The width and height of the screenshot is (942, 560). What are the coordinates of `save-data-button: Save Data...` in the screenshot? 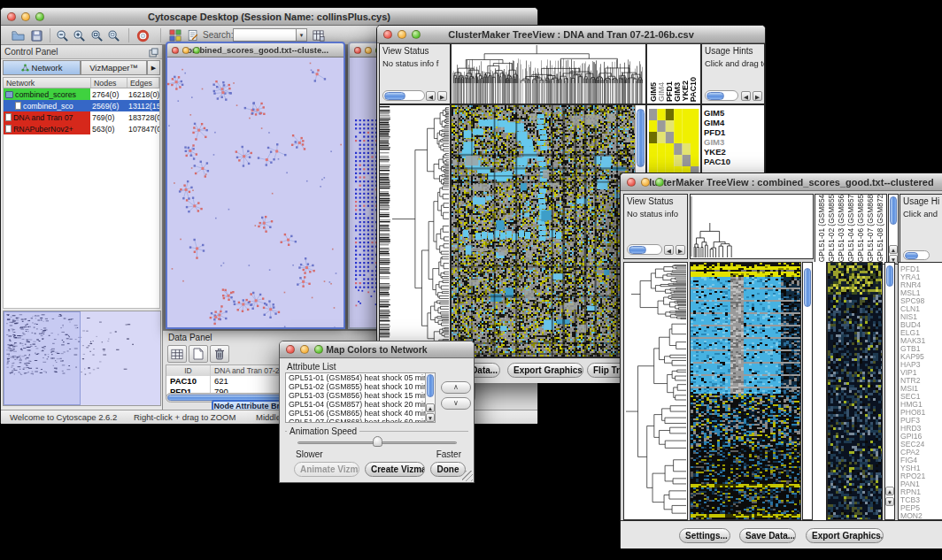 It's located at (768, 536).